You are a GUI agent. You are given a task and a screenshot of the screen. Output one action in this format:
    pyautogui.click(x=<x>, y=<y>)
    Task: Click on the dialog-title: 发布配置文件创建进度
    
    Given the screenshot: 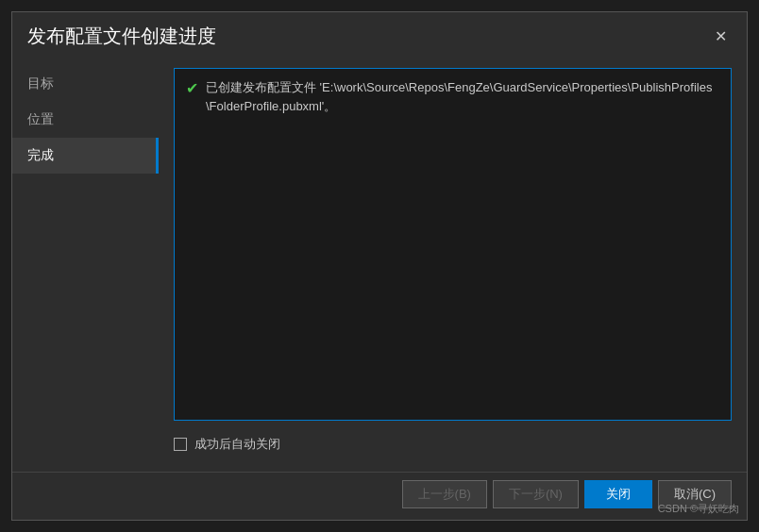 What is the action you would take?
    pyautogui.click(x=122, y=36)
    